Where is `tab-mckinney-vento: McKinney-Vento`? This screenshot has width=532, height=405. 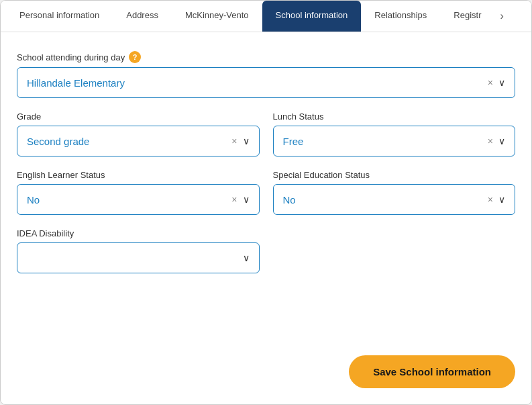
tab-mckinney-vento: McKinney-Vento is located at coordinates (217, 16).